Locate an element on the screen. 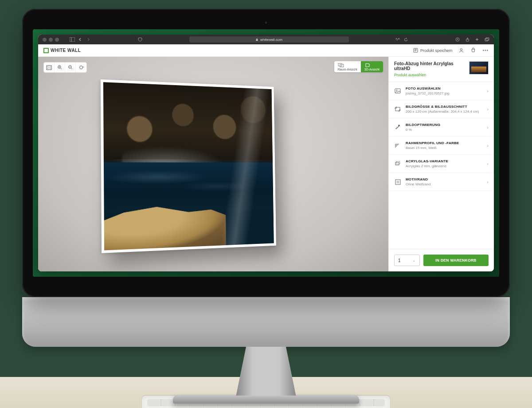 The image size is (532, 408). window-controls is located at coordinates (51, 40).